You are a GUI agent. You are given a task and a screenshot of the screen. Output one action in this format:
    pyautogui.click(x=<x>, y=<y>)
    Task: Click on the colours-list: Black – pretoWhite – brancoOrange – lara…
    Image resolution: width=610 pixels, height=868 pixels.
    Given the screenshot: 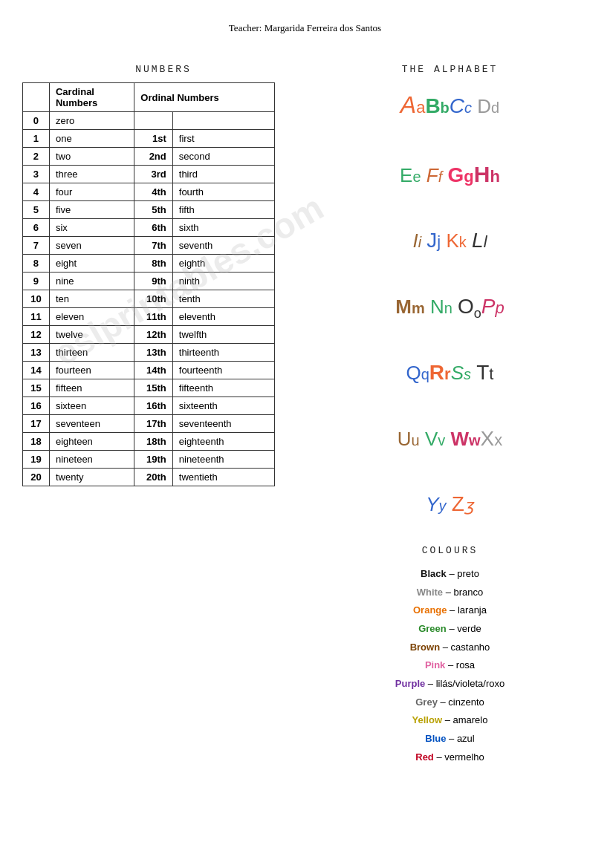 What is the action you would take?
    pyautogui.click(x=450, y=666)
    